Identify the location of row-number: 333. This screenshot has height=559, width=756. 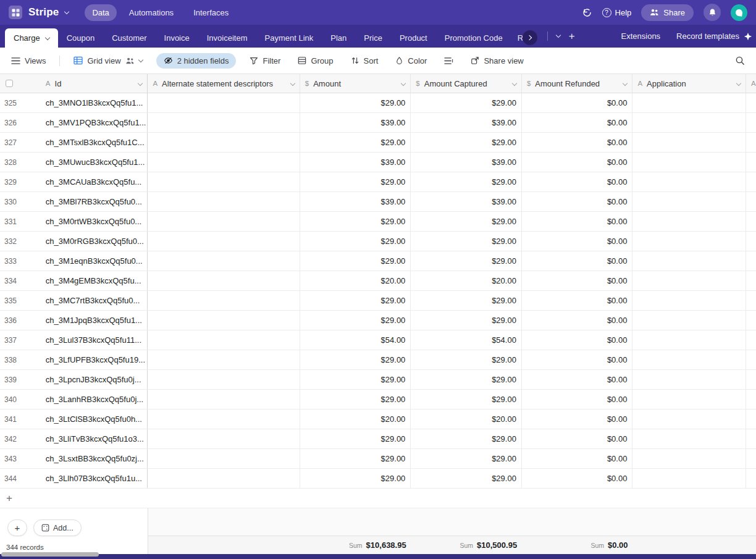
(20, 261).